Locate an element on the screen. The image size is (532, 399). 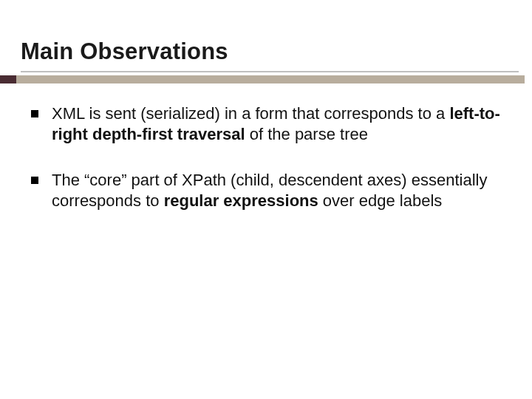
list-item: XML is sent (serialized) in a form that … is located at coordinates (266, 124).